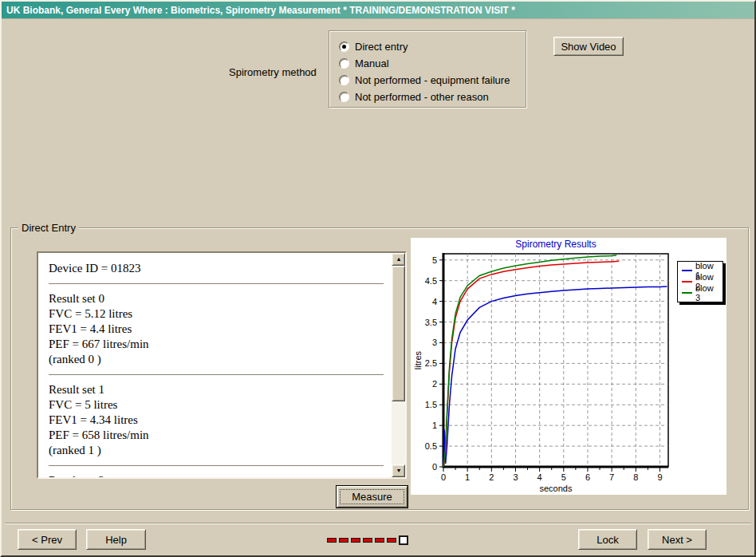 The width and height of the screenshot is (756, 557). Describe the element at coordinates (49, 228) in the screenshot. I see `direct-entry-group-label: Direct Entry` at that location.